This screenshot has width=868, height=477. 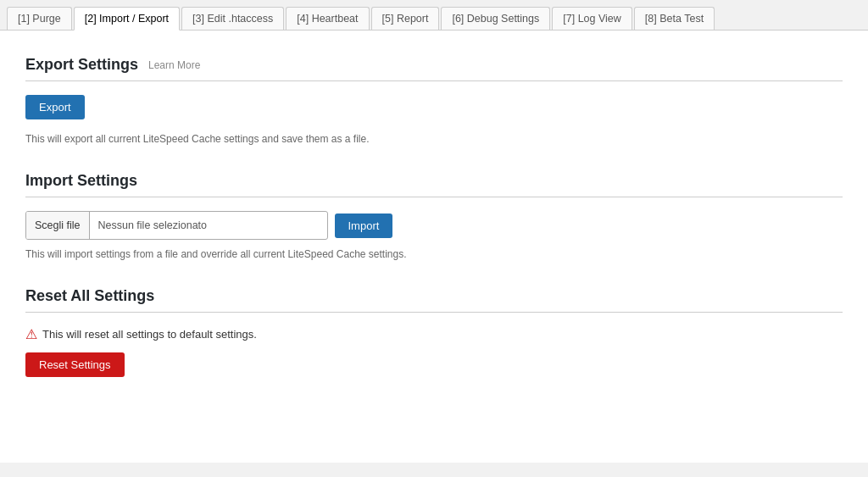 What do you see at coordinates (434, 69) in the screenshot?
I see `export-section-header: Export Settings Learn More` at bounding box center [434, 69].